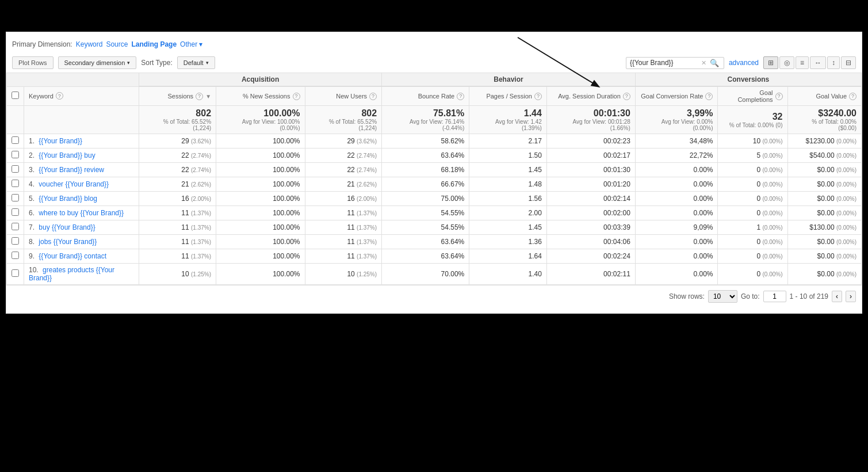  Describe the element at coordinates (704, 63) in the screenshot. I see `clear-search-icon: ✕` at that location.